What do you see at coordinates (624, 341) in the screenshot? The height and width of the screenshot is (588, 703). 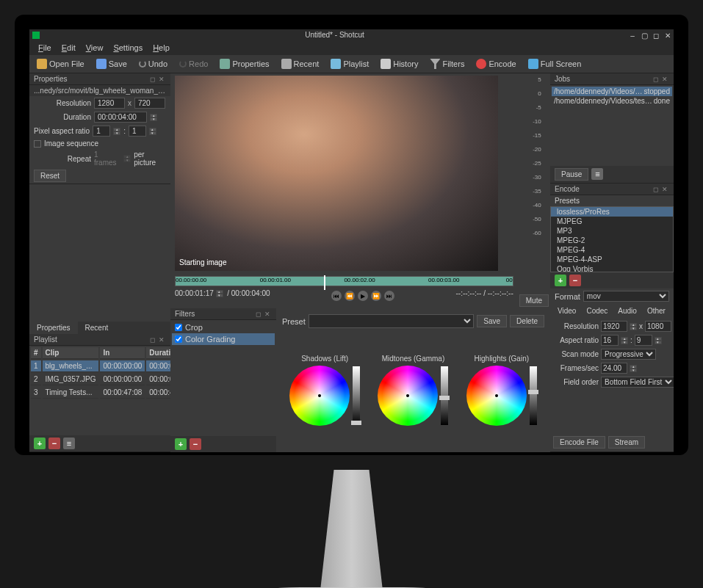 I see `enc-aspect-a-spinner: ▴▾` at bounding box center [624, 341].